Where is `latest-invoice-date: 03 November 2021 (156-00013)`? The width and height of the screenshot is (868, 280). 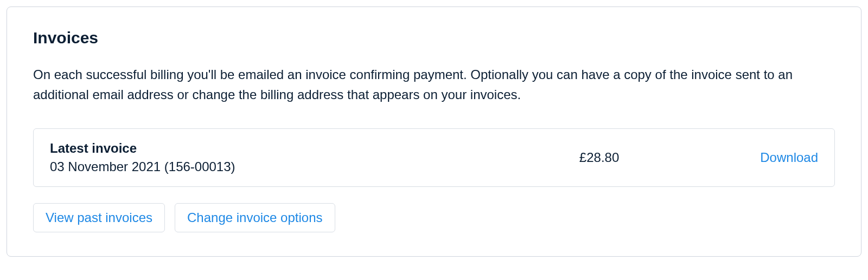
latest-invoice-date: 03 November 2021 (156-00013) is located at coordinates (143, 167).